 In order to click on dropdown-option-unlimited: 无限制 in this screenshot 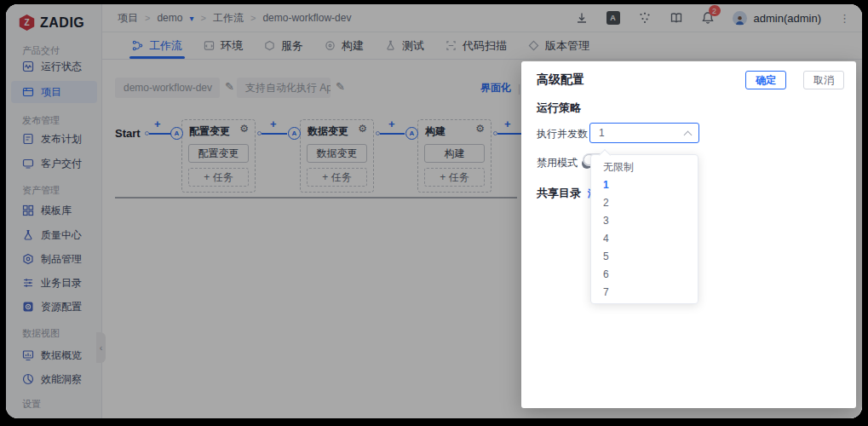, I will do `click(644, 167)`.